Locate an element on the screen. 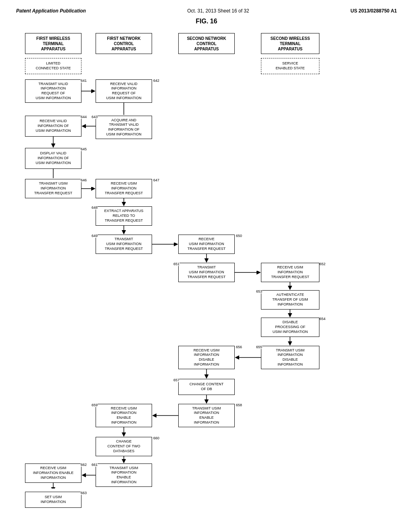  step-661: 661 is located at coordinates (94, 465).